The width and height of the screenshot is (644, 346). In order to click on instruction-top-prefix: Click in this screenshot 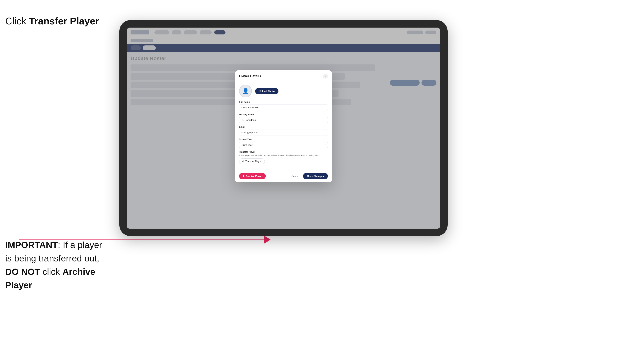, I will do `click(17, 21)`.